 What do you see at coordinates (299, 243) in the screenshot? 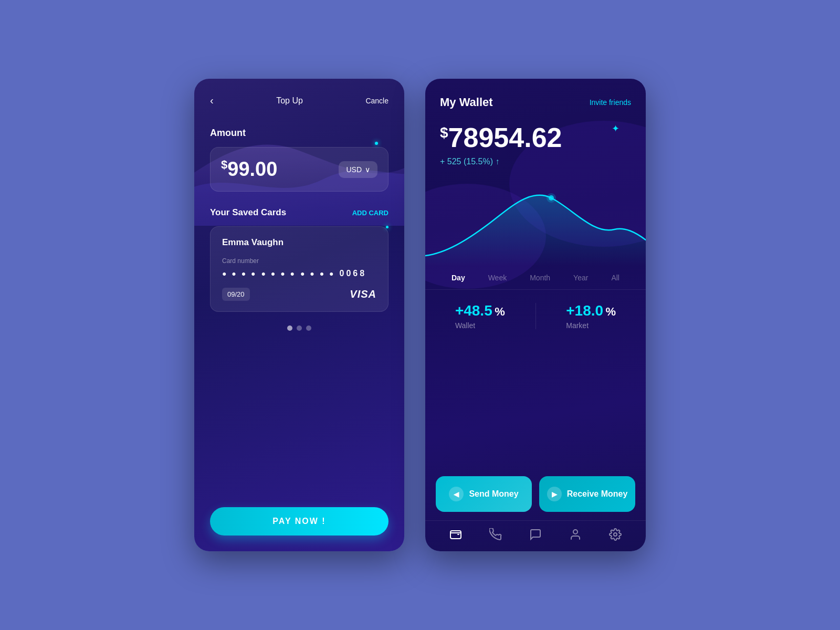
I see `card-holder-name: Emma Vaughn` at bounding box center [299, 243].